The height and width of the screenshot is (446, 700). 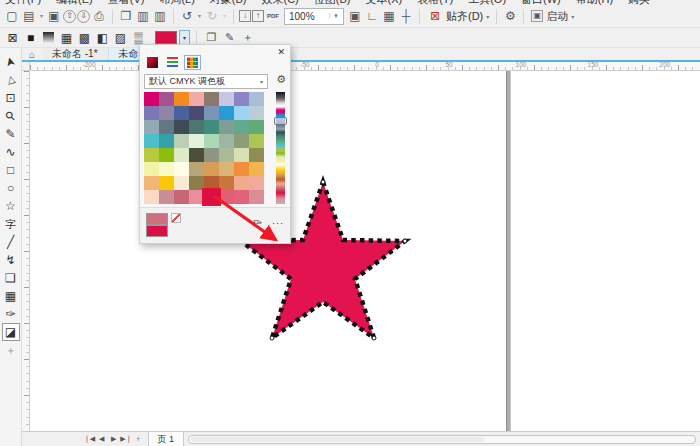 I want to click on dimension-tool: ╱, so click(x=11, y=242).